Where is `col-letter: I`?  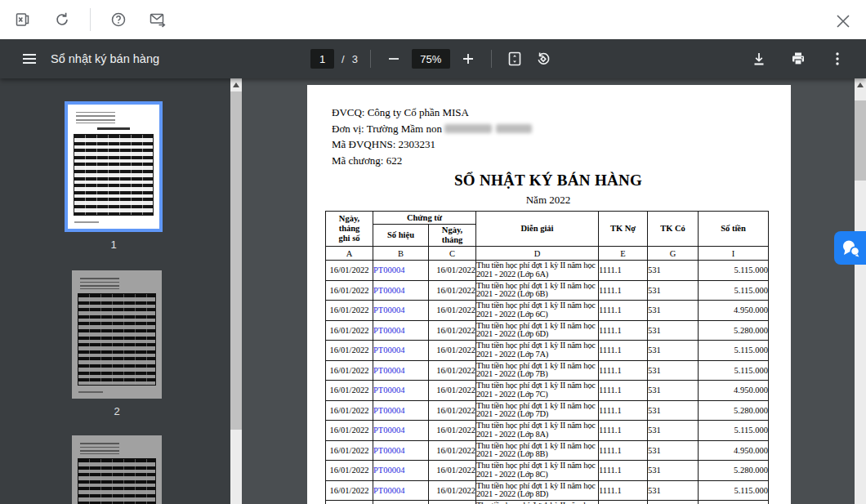
col-letter: I is located at coordinates (734, 253).